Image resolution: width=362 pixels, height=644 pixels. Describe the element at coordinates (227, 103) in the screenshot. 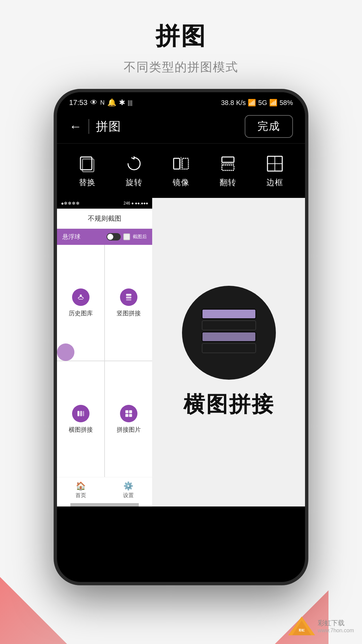

I see `network-speed: 38.8` at that location.